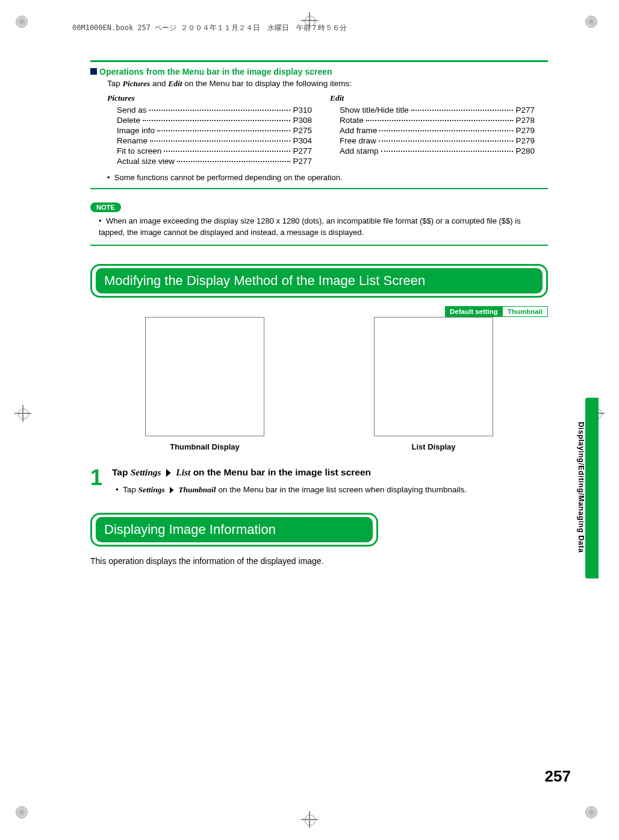 The image size is (619, 840). Describe the element at coordinates (437, 141) in the screenshot. I see `menu-item: Free drawP279` at that location.